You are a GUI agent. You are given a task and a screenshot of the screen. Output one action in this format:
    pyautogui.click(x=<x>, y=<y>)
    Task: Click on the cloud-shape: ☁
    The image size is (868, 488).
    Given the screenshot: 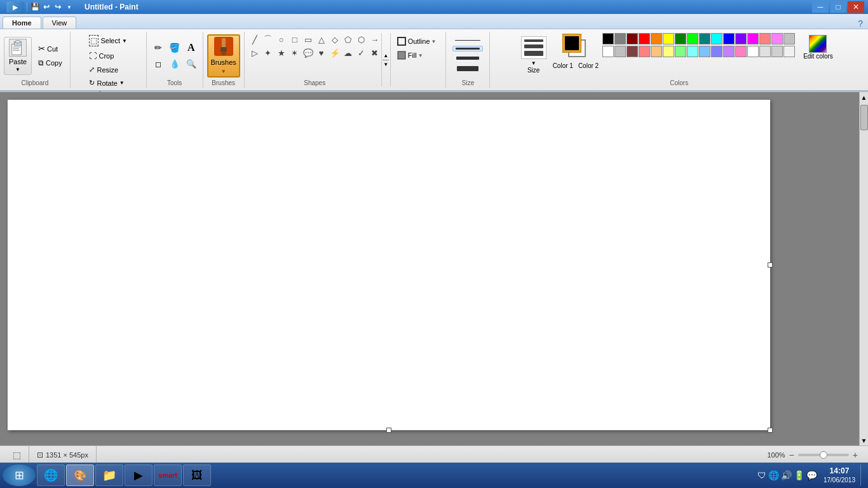 What is the action you would take?
    pyautogui.click(x=348, y=53)
    